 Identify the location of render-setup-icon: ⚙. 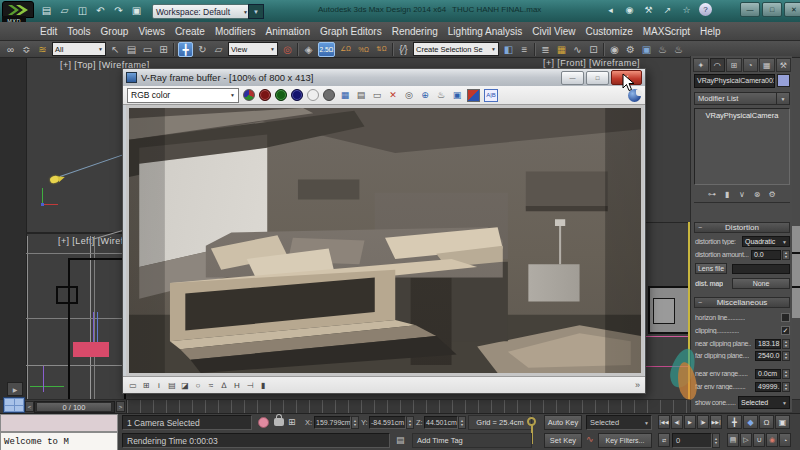
(630, 50).